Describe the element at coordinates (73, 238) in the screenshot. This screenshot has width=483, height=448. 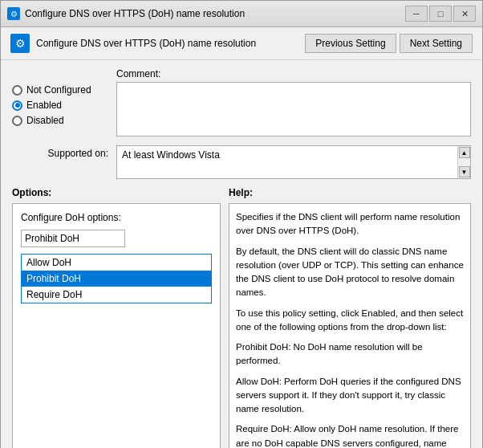
I see `doh-select: Prohibit DoH Allow DoH Require DoH` at that location.